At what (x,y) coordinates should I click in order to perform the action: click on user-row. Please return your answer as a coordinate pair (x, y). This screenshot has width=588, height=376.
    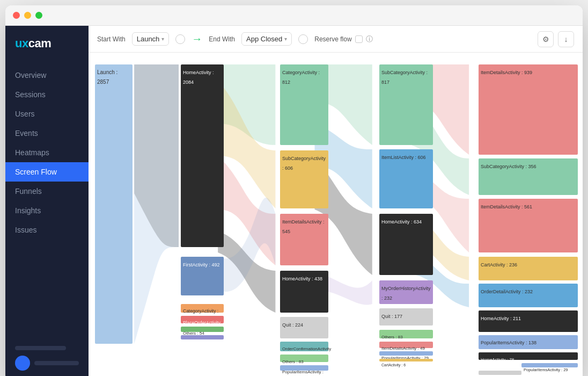
    Looking at the image, I should click on (47, 363).